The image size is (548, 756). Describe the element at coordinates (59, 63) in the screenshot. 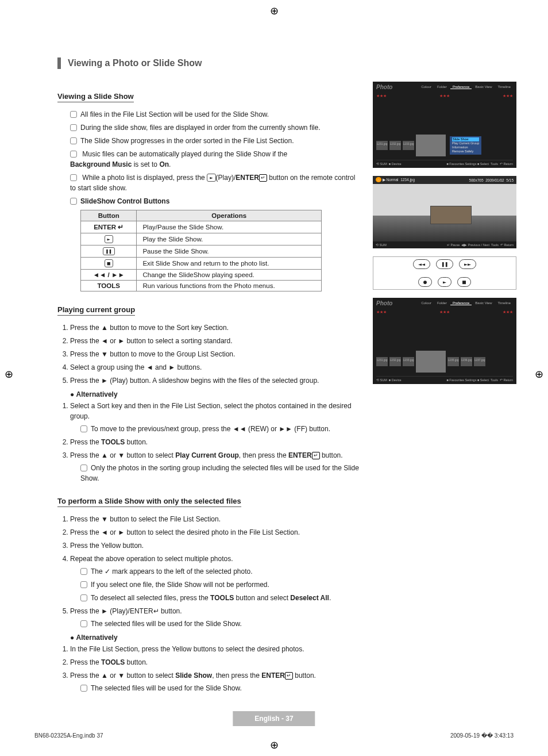

I see `header-accent` at that location.